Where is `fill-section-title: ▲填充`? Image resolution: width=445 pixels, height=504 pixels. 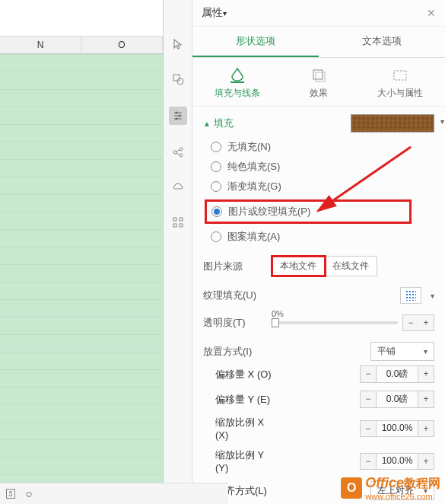
fill-section-title: ▲填充 is located at coordinates (218, 123).